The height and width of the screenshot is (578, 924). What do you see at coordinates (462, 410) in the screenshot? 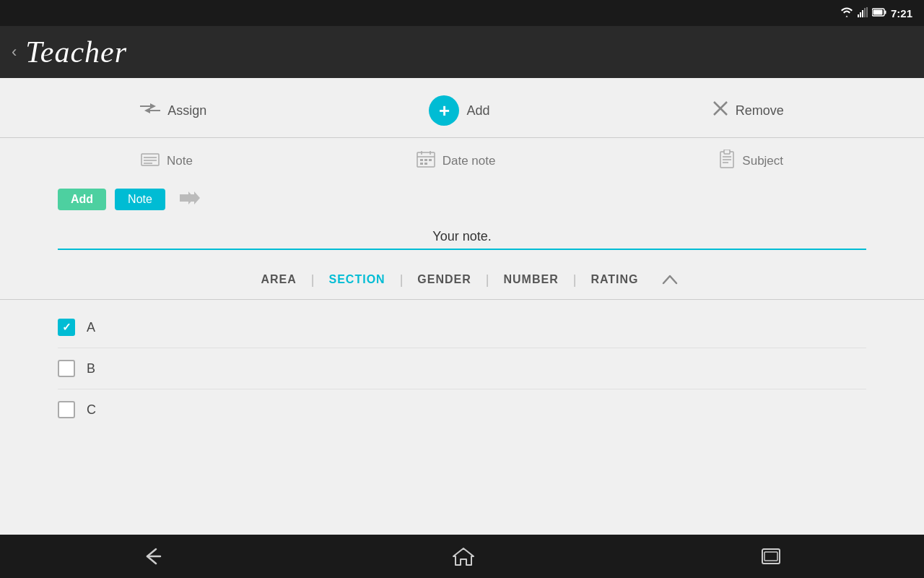
I see `list-item: C` at bounding box center [462, 410].